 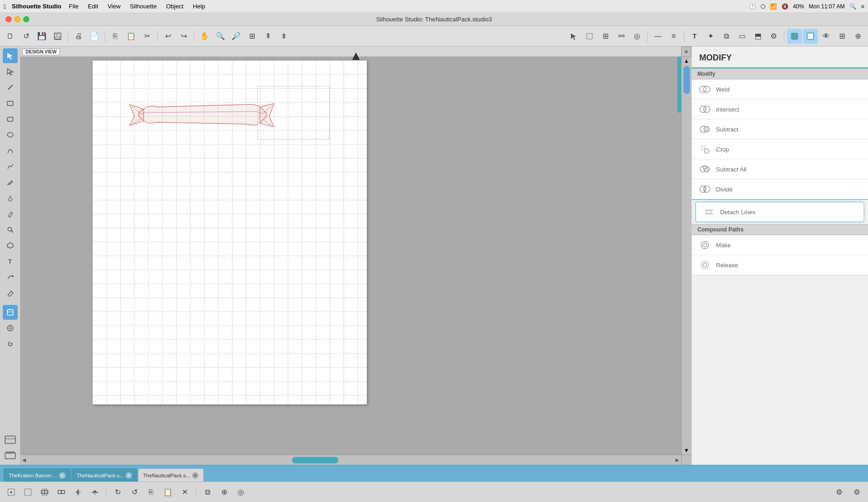 I want to click on deselect-button, so click(x=28, y=492).